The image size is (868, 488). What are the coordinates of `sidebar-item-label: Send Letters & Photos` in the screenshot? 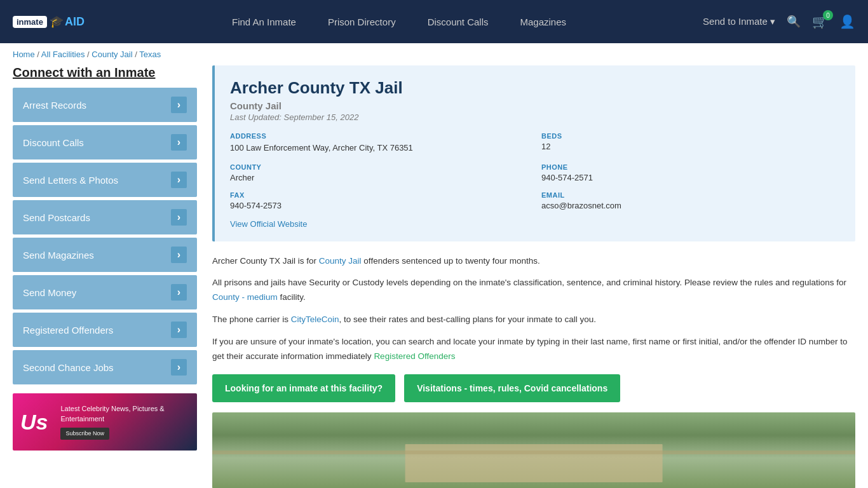 It's located at (71, 180).